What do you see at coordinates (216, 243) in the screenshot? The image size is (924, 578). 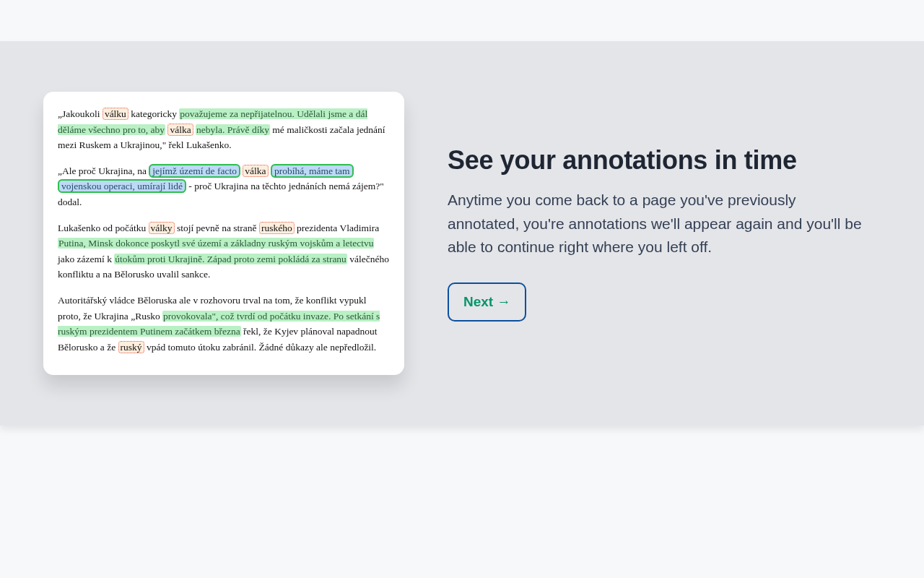 I see `annotation-highlight-green: Putina, Minsk dokonce poskytl své území …` at bounding box center [216, 243].